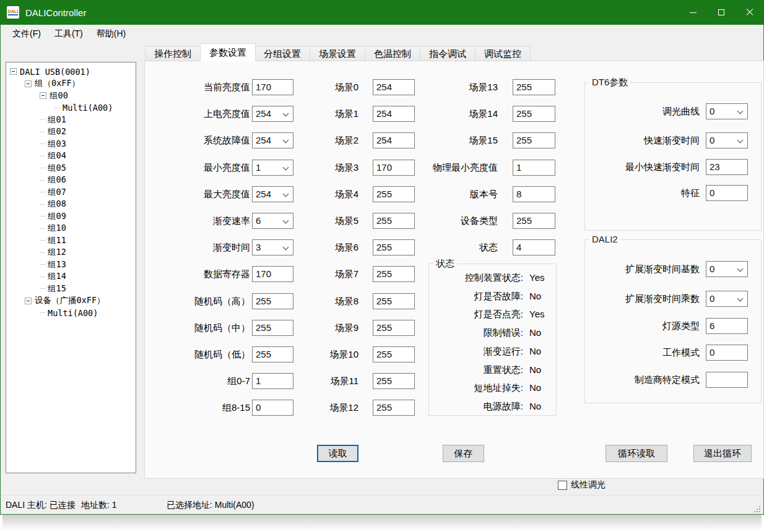 The height and width of the screenshot is (532, 764). Describe the element at coordinates (727, 167) in the screenshot. I see `param-input: 23` at that location.